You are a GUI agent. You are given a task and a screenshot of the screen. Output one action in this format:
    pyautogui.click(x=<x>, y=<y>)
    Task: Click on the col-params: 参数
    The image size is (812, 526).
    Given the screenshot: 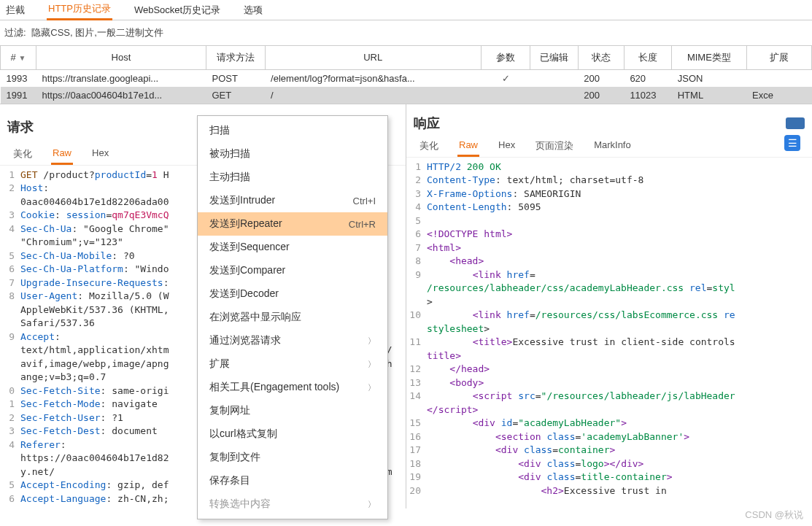 What is the action you would take?
    pyautogui.click(x=506, y=58)
    